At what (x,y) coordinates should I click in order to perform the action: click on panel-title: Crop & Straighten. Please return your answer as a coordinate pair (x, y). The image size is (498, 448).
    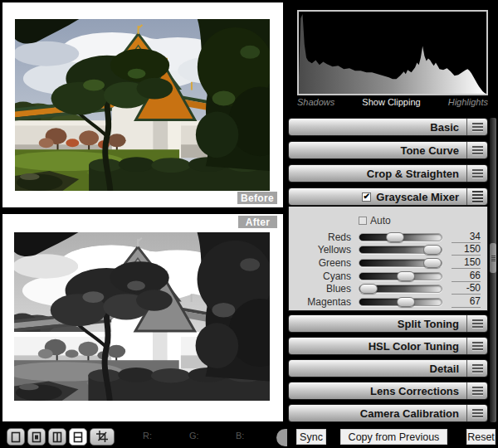
    Looking at the image, I should click on (378, 174).